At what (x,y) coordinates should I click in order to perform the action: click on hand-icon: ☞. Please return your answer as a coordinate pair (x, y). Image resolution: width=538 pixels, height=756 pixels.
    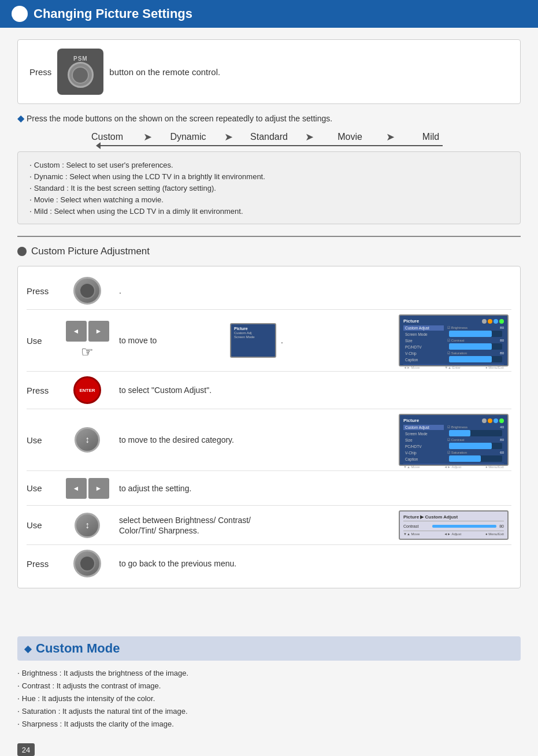
    Looking at the image, I should click on (87, 352).